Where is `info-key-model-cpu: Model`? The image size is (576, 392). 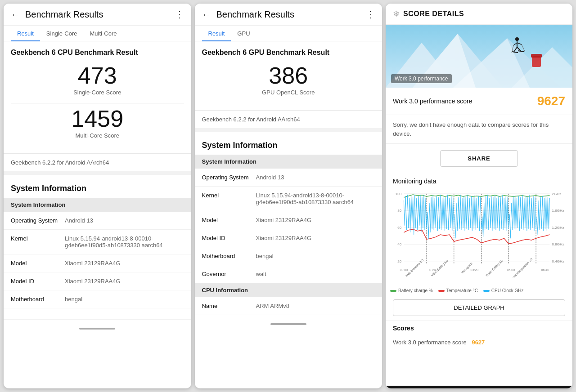
info-key-model-cpu: Model is located at coordinates (38, 263).